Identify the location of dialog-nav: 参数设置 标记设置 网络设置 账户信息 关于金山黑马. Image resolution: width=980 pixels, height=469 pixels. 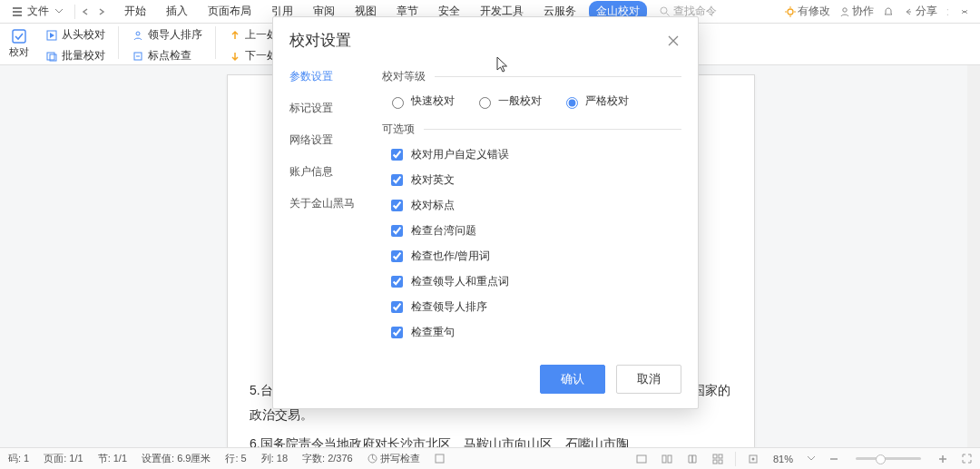
(325, 205).